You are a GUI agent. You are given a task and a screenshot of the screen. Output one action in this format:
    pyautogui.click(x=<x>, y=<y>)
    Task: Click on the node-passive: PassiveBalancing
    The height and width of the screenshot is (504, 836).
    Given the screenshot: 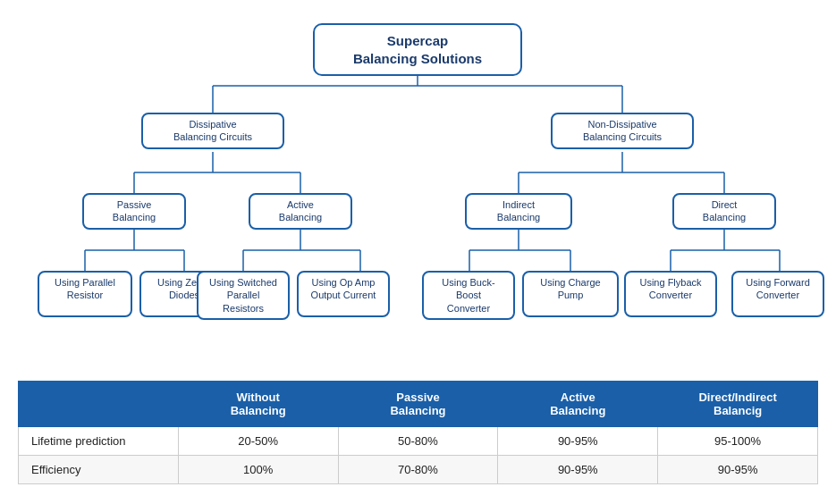 What is the action you would take?
    pyautogui.click(x=134, y=211)
    